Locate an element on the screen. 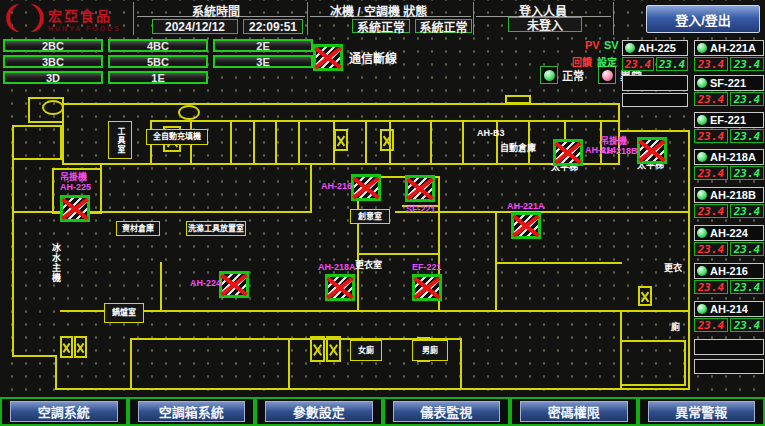  marker-label-sf-221: SF-221 is located at coordinates (421, 209).